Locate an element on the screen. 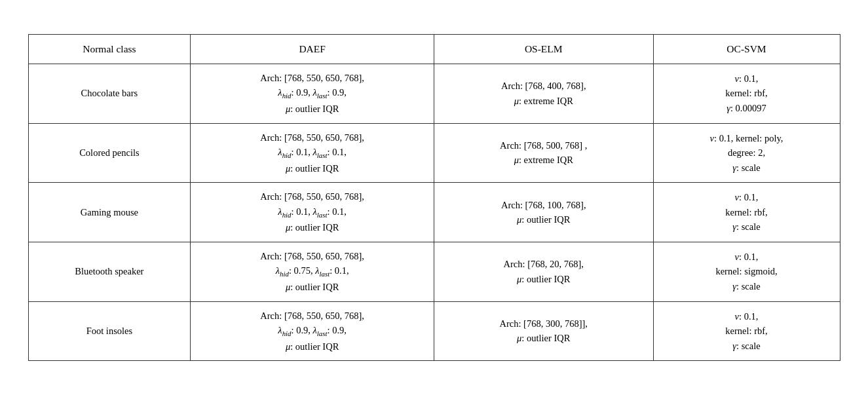  daef-cell: Arch: [768, 550, 650, 768],λhid: 0.75, λ… is located at coordinates (312, 271).